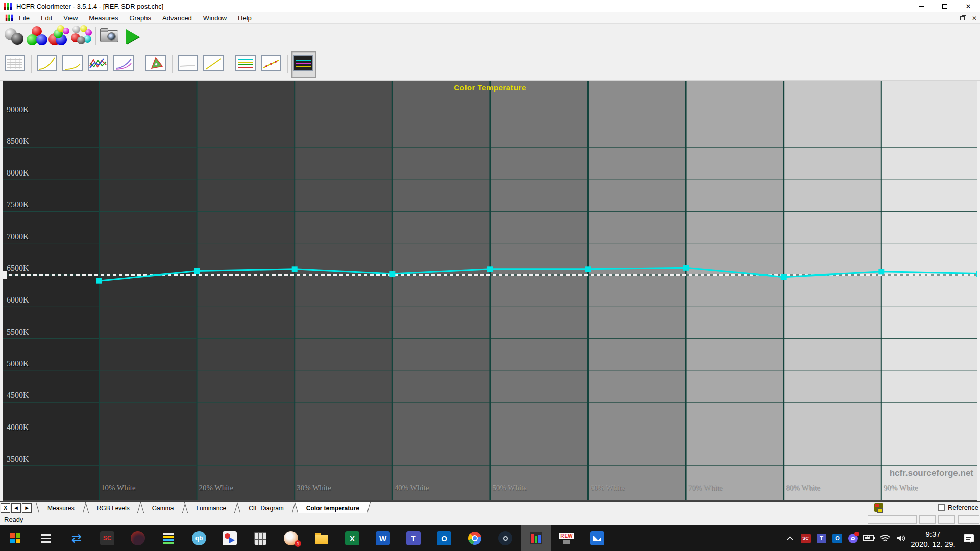 This screenshot has height=551, width=980. I want to click on y-tick-label: 9000K, so click(18, 110).